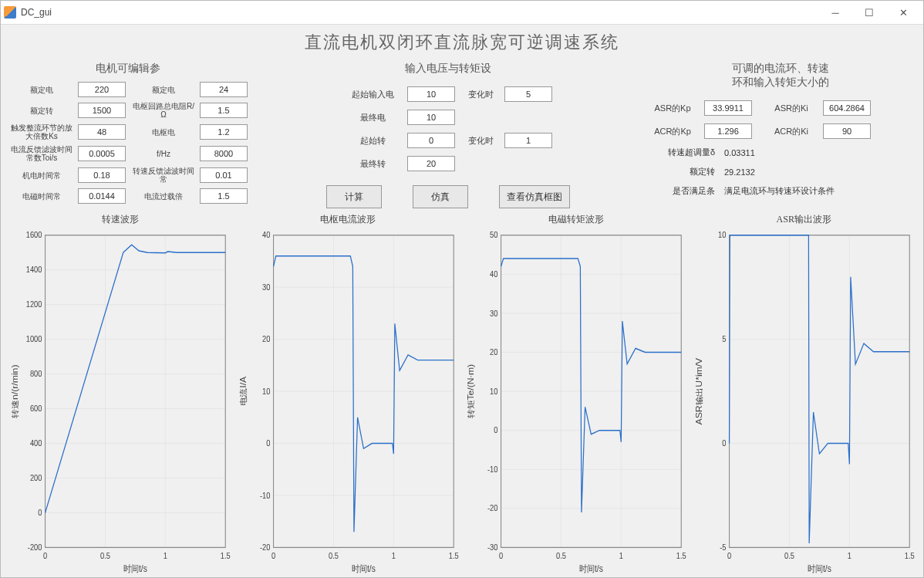  I want to click on panel-right-title: 可调的电流环、转速 环和输入转矩大小的, so click(781, 76).